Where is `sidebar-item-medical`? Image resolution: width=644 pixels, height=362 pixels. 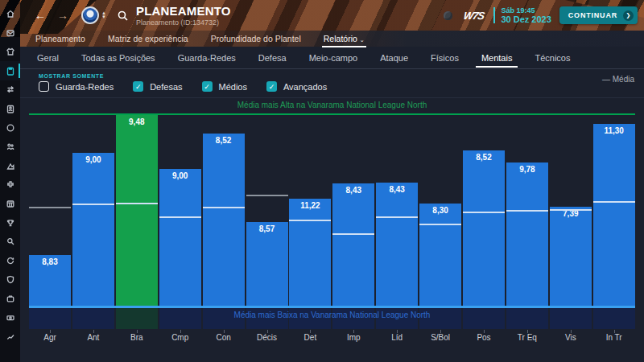 sidebar-item-medical is located at coordinates (10, 184).